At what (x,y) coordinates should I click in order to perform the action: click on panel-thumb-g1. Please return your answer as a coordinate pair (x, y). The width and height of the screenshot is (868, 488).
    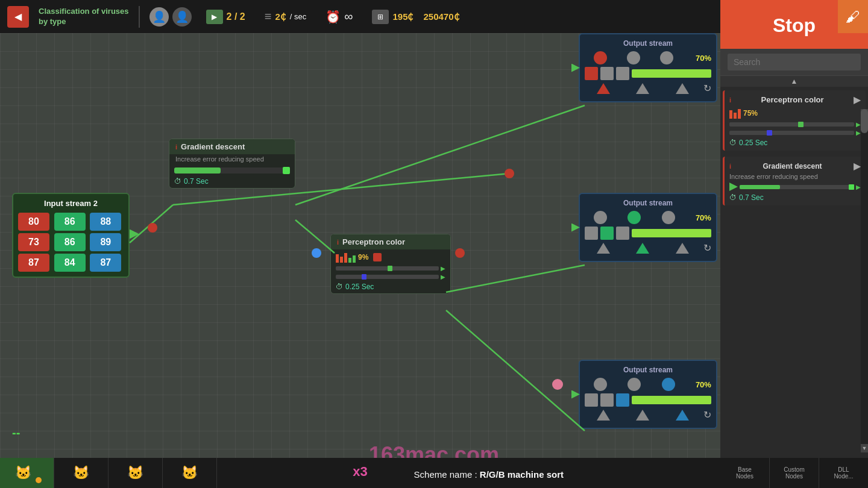
    Looking at the image, I should click on (800, 124).